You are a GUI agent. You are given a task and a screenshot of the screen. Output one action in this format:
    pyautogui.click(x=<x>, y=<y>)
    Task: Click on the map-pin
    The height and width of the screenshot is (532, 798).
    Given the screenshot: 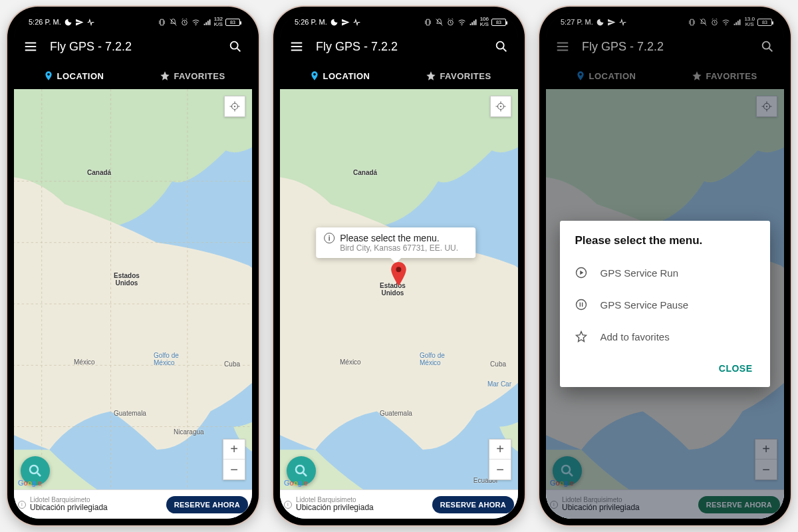 What is the action you would take?
    pyautogui.click(x=398, y=275)
    